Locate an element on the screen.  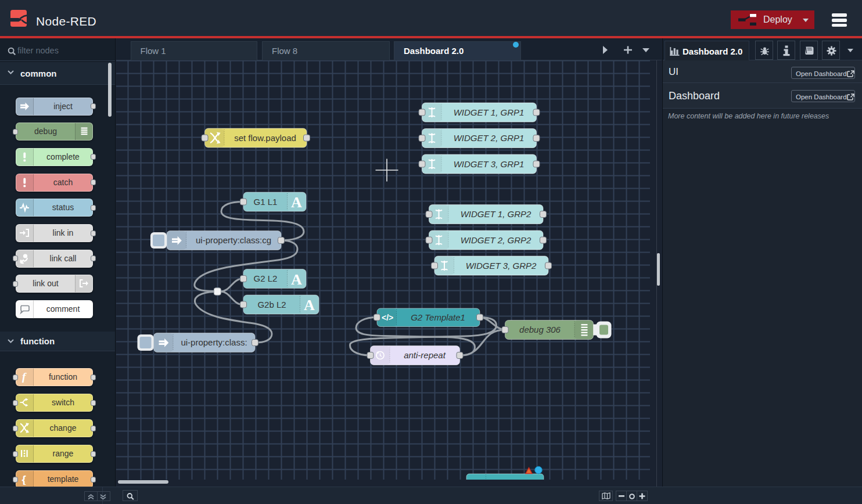
svg-text: ui-property:class: is located at coordinates (214, 343).